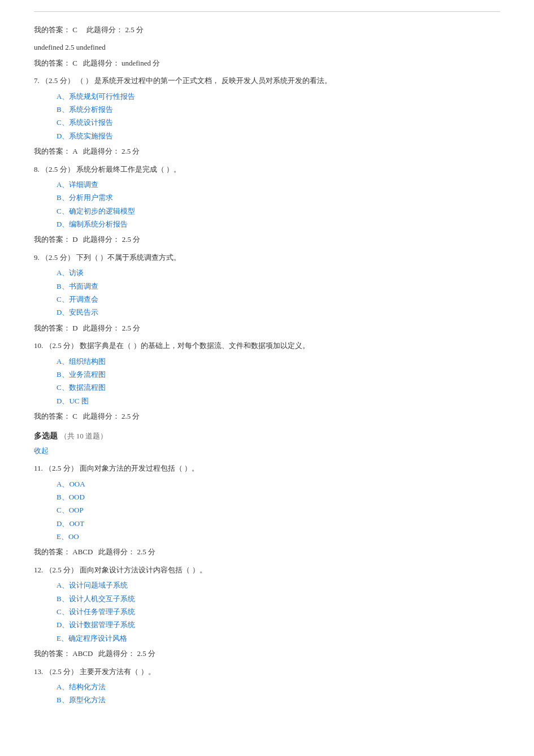 The width and height of the screenshot is (534, 756). Describe the element at coordinates (267, 170) in the screenshot. I see `question-line: 8. （2.5 分） 系统分析最终工作是完成（ ）。` at that location.